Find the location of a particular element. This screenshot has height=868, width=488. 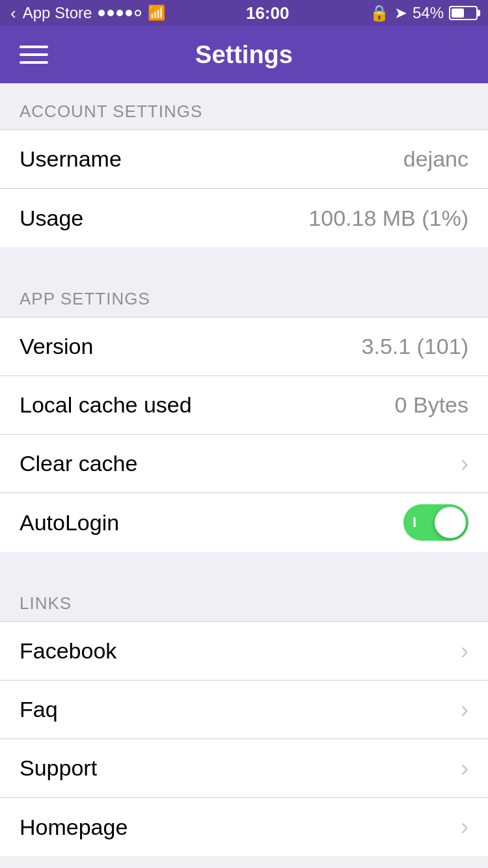

battery-percent: 54% is located at coordinates (428, 13).